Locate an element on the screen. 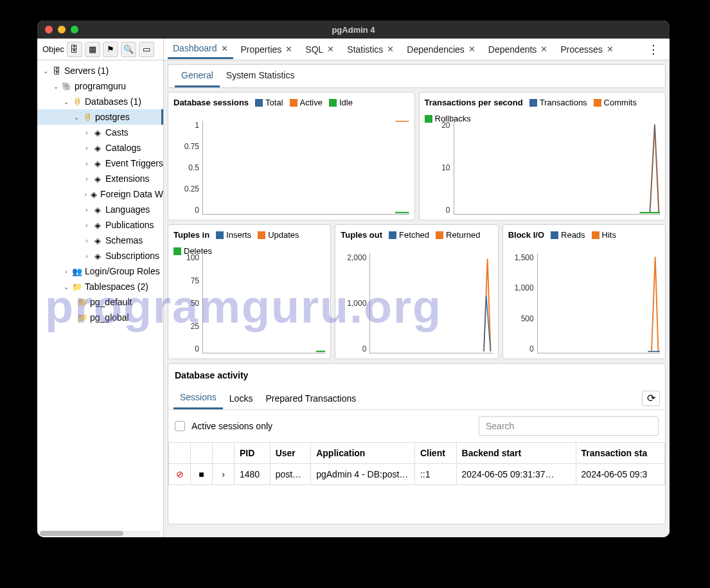 This screenshot has width=710, height=588. tree-login-roles: Login/Group Roles is located at coordinates (122, 271).